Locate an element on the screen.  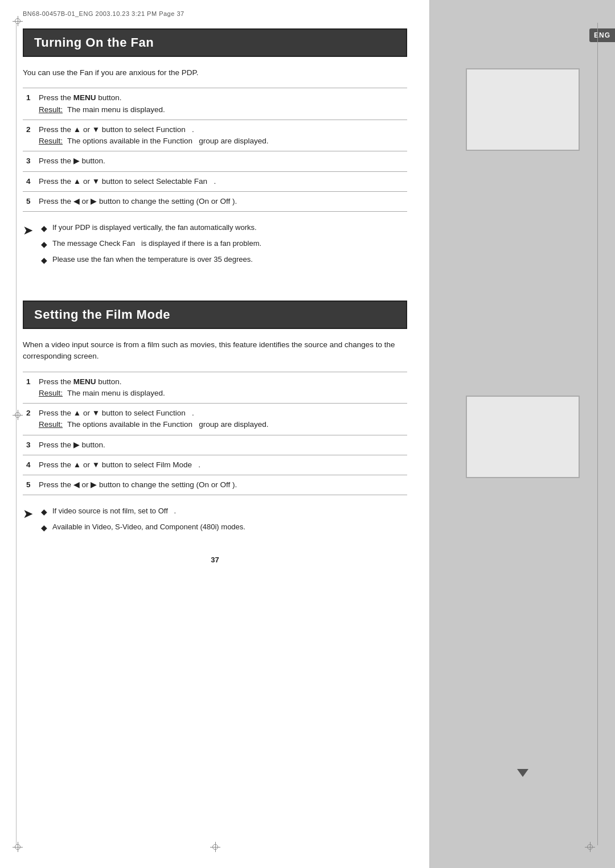
table-row: 4 Press the ▲ or ▼ button to select Film… is located at coordinates (215, 464).